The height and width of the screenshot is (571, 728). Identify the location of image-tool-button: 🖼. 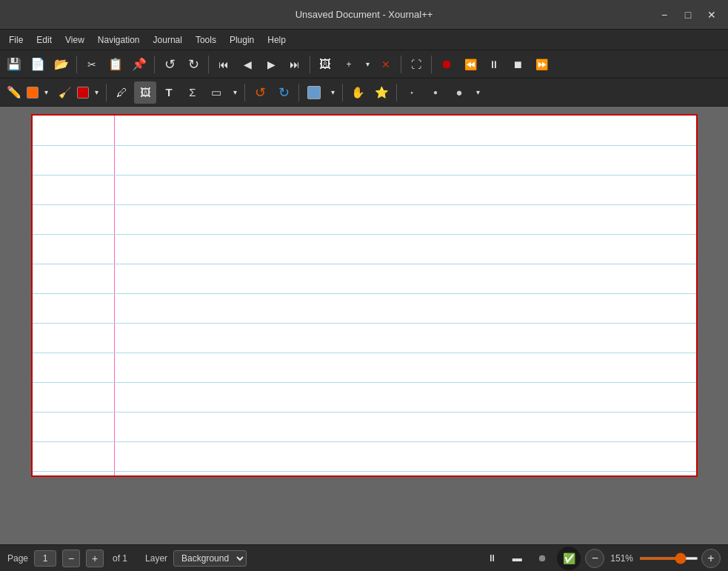
(145, 93).